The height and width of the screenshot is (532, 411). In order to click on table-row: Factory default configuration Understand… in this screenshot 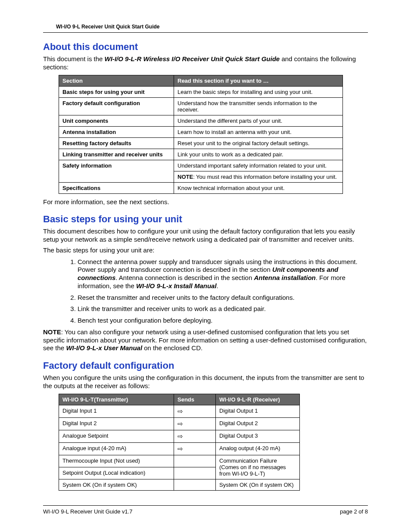, I will do `click(201, 106)`.